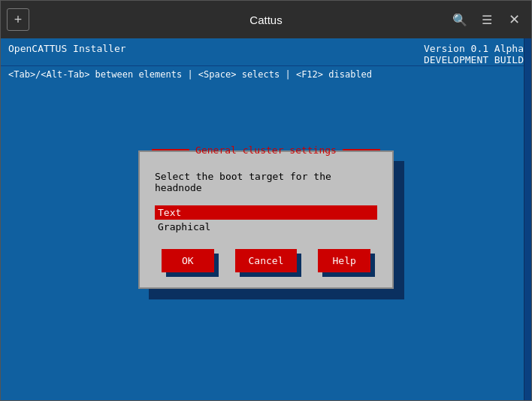  What do you see at coordinates (487, 20) in the screenshot?
I see `menu-button: ☰` at bounding box center [487, 20].